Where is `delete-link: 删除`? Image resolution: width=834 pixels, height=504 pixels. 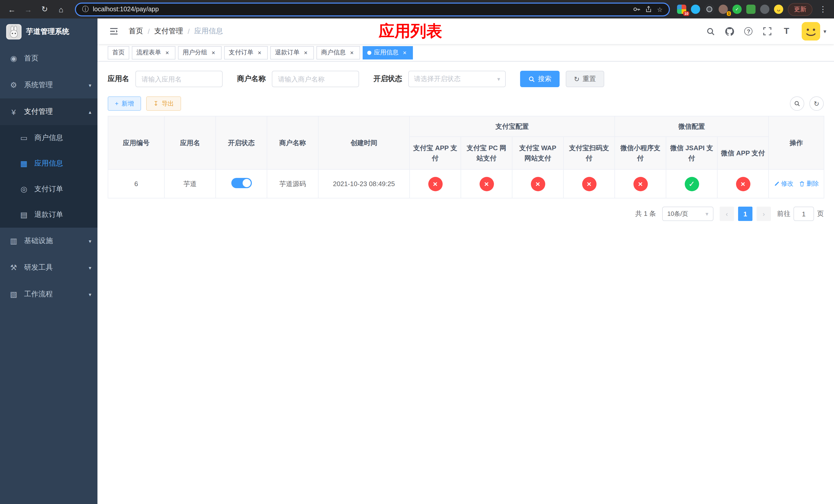 delete-link: 删除 is located at coordinates (809, 184).